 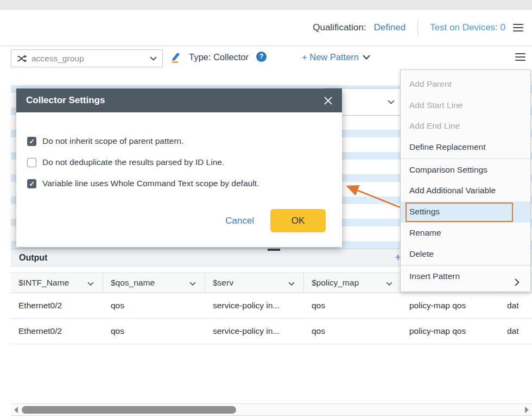 What do you see at coordinates (154, 283) in the screenshot?
I see `column-header-qos-name: $qos_name` at bounding box center [154, 283].